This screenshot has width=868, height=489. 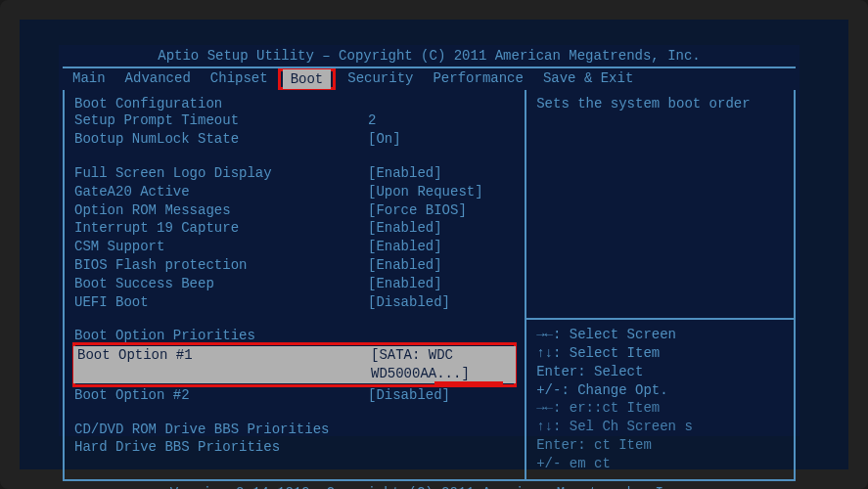 I want to click on setting-label: UEFI Boot, so click(x=221, y=303).